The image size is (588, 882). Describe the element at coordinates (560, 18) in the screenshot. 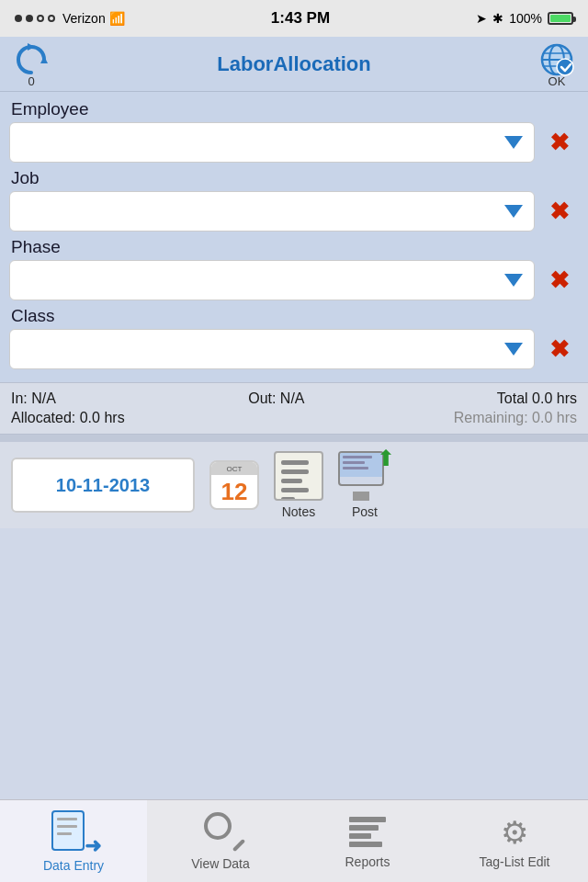

I see `battery-icon` at that location.